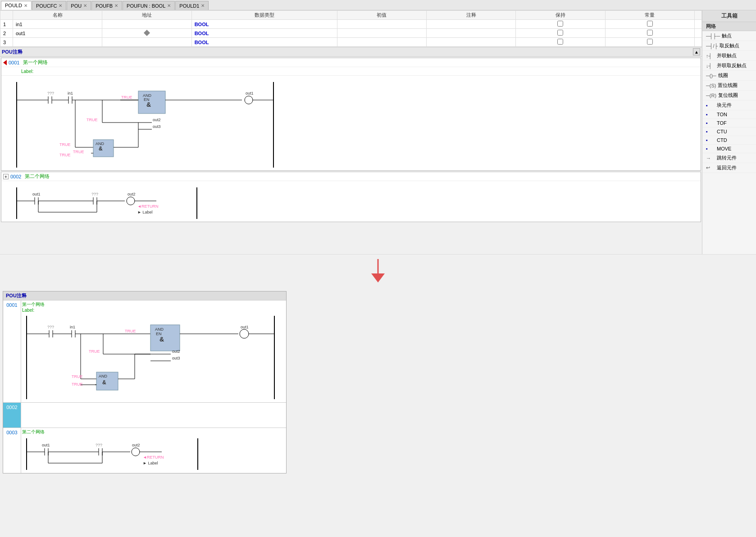 The width and height of the screenshot is (756, 537). What do you see at coordinates (729, 123) in the screenshot?
I see `toolbox-item-tof: ▪ TOF` at bounding box center [729, 123].